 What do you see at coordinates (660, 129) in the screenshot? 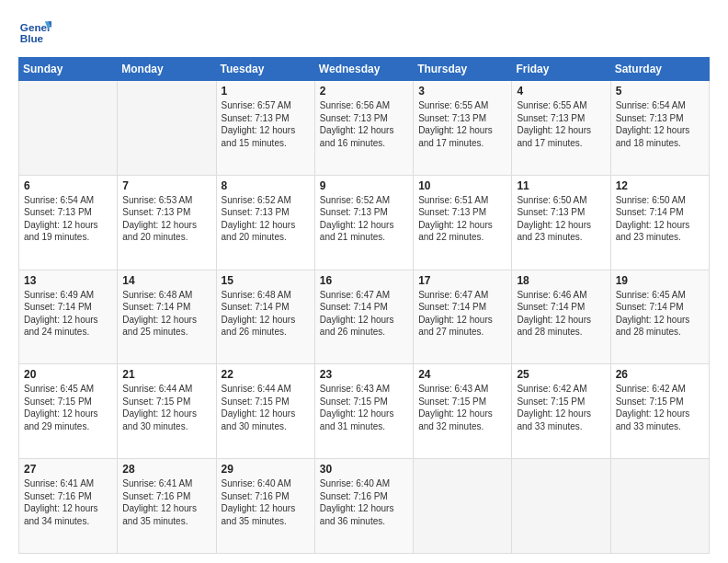
I see `day-cell: 5Sunrise: 6:54 AMSunset: 7:13 PMDaylight…` at bounding box center [660, 129].